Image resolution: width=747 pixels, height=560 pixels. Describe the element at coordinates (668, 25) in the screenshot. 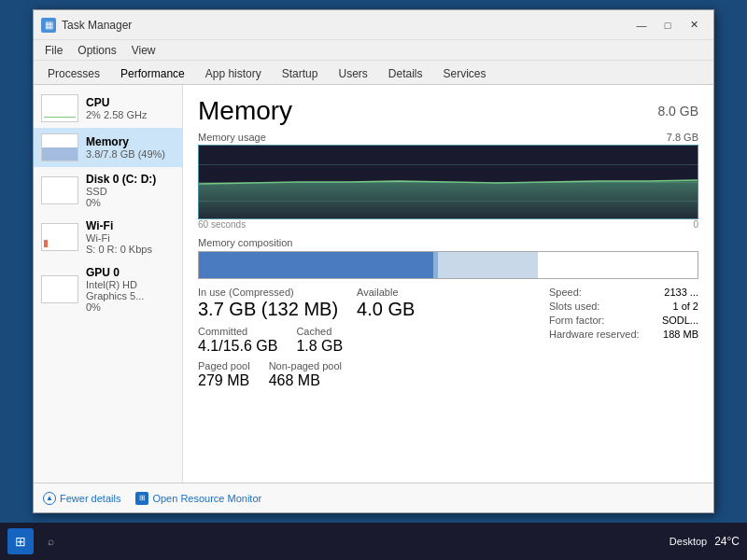

I see `maximize-button: □` at that location.